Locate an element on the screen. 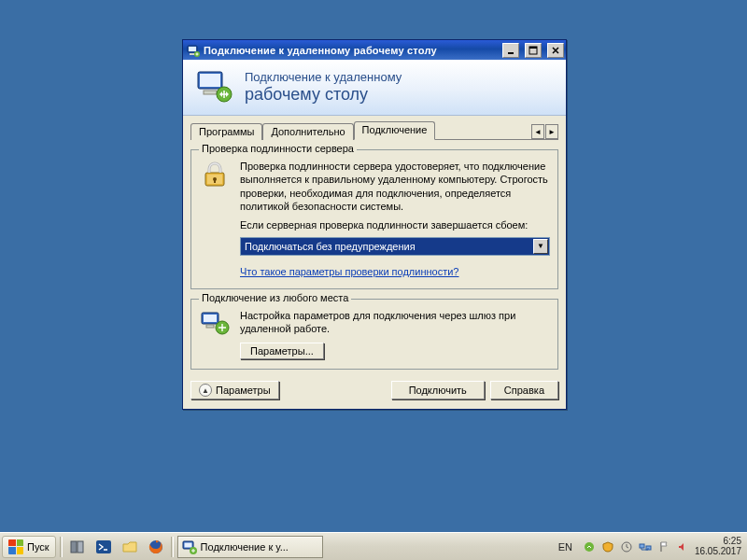 The height and width of the screenshot is (560, 747). tab-row: Программы Дополнительно Подключение ◄ ► is located at coordinates (374, 131).